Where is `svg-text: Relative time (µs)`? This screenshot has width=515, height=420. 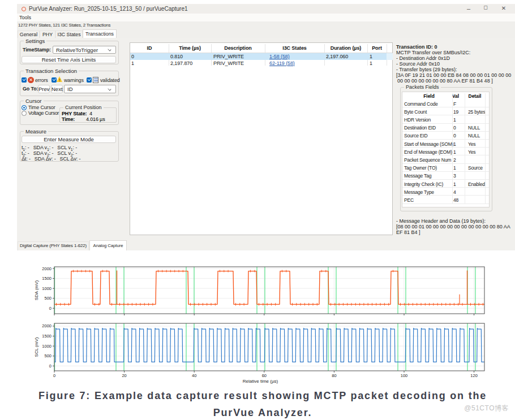
svg-text: Relative time (µs) is located at coordinates (260, 381).